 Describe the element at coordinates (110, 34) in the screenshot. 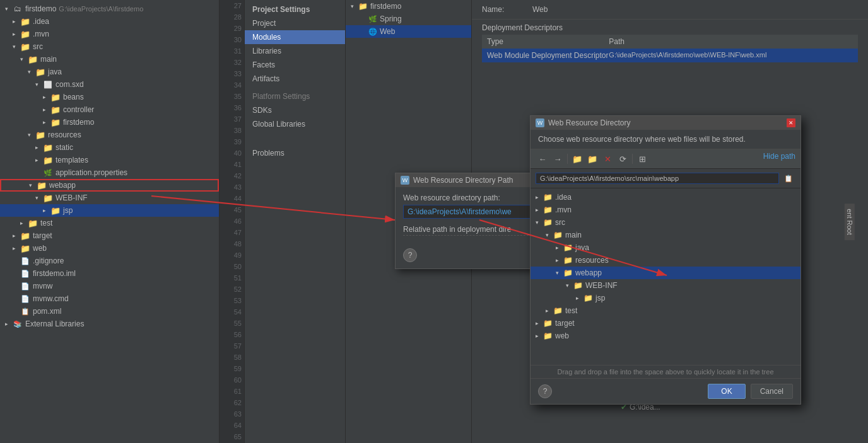

I see `tree-mvn: 📁 .mvn` at that location.